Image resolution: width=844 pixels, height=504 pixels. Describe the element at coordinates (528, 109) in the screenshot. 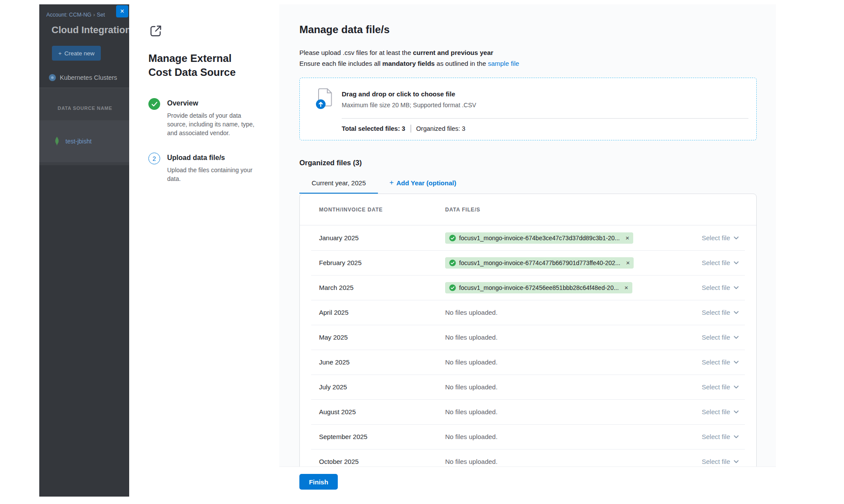

I see `file-dropzone: Drag and drop or click to choose file Ma…` at that location.